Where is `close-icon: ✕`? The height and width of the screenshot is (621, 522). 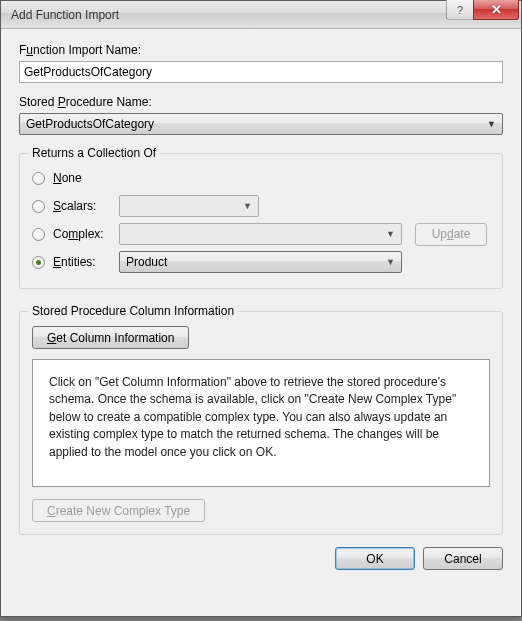 close-icon: ✕ is located at coordinates (496, 10).